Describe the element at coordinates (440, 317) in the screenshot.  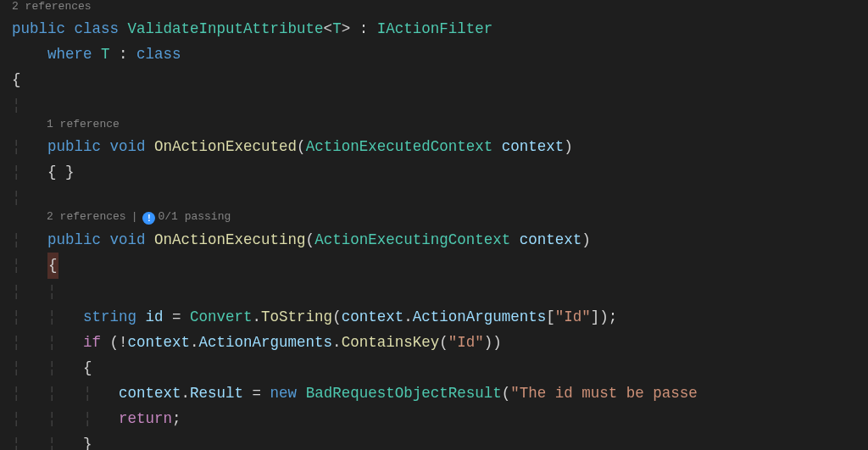
I see `code-line: ¦ ¦ string id = Convert.ToString(context…` at that location.